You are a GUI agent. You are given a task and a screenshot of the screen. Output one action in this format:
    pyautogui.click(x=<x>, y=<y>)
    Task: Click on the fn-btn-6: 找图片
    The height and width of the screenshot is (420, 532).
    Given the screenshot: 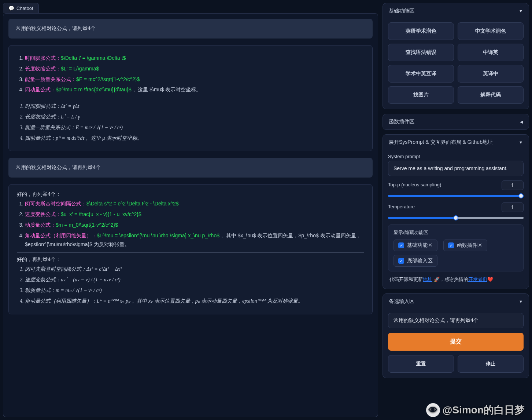 What is the action you would take?
    pyautogui.click(x=421, y=95)
    